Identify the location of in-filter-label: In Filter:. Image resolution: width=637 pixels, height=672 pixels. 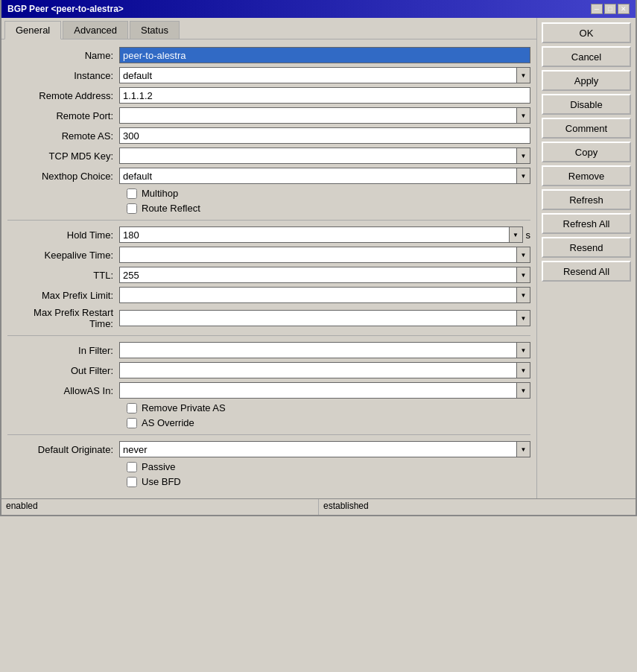
(63, 350).